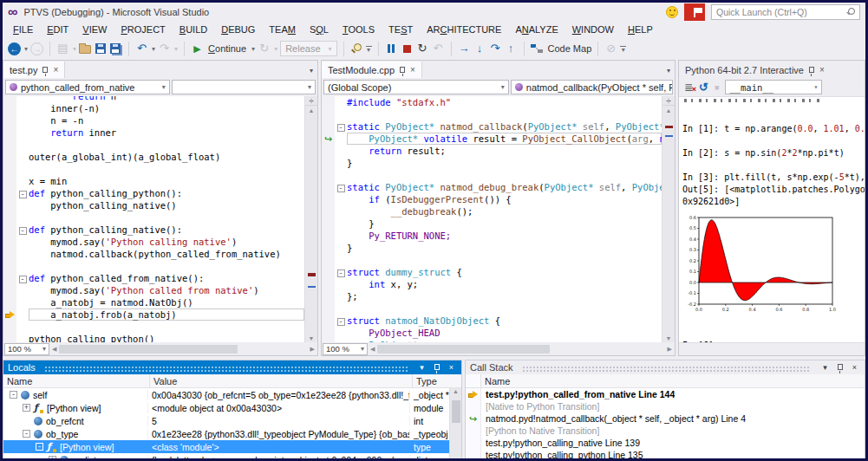  I want to click on column-header-type: Type, so click(437, 381).